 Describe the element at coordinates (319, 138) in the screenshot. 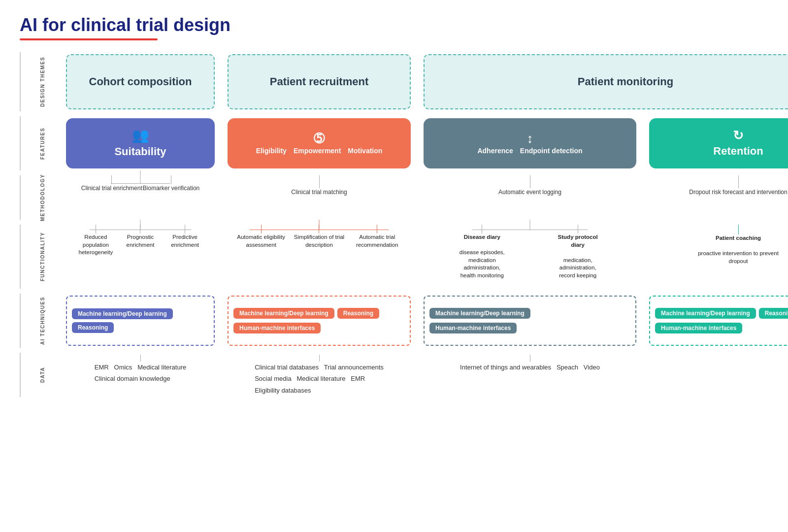

I see `recruitment-icon: ➄` at that location.